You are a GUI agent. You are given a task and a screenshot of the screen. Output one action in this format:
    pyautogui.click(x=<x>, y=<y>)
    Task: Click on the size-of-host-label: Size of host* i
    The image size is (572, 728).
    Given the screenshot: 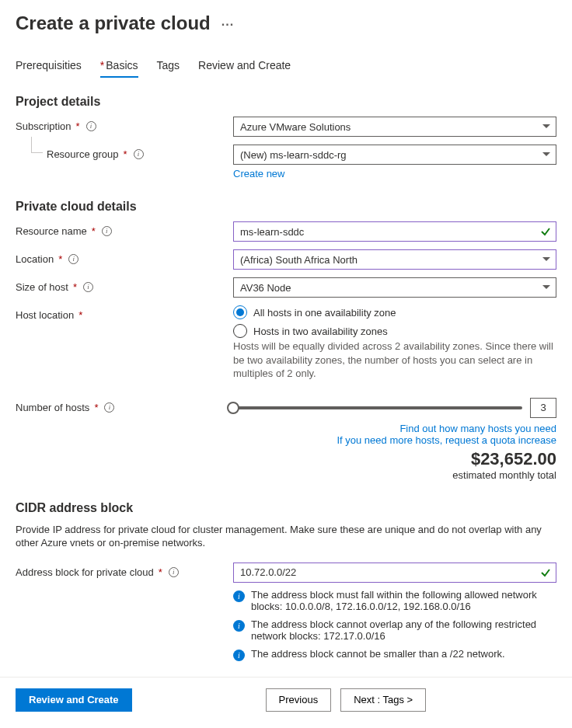 What is the action you would take?
    pyautogui.click(x=124, y=285)
    